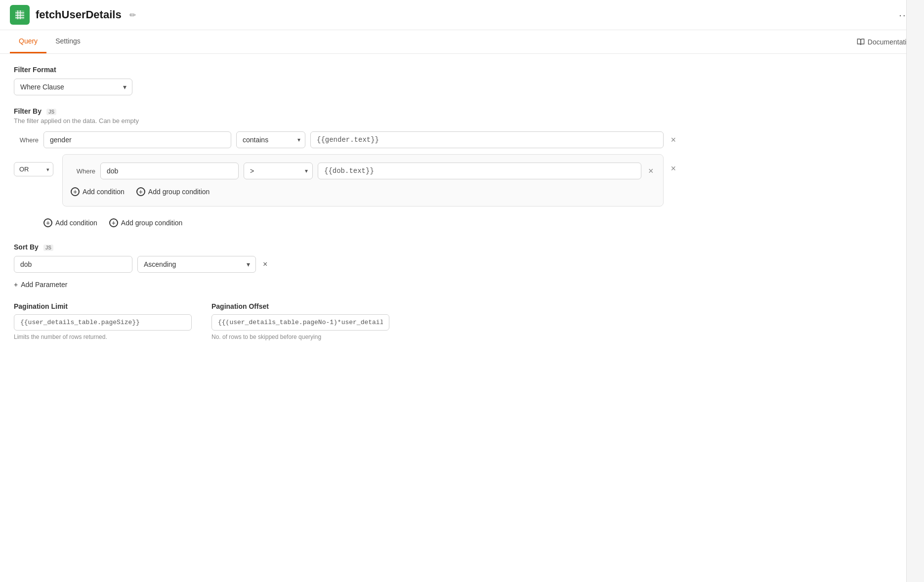  What do you see at coordinates (300, 337) in the screenshot?
I see `pagination-offset-sublabel: No. of rows to be skipped before queryin…` at bounding box center [300, 337].